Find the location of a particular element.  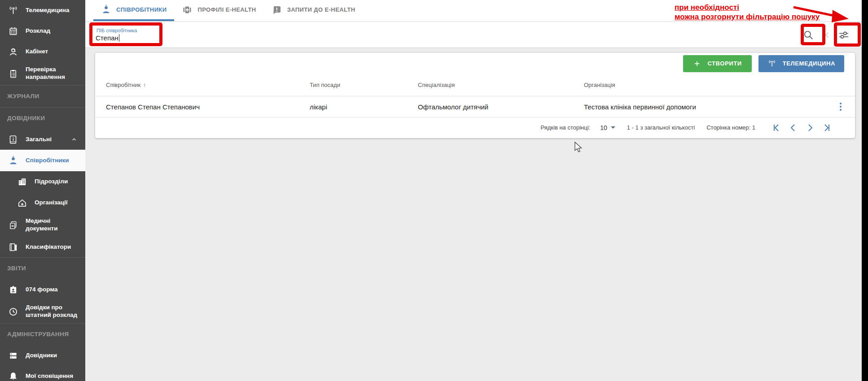

sidebar-item-співробітники: Співробітники is located at coordinates (43, 160).